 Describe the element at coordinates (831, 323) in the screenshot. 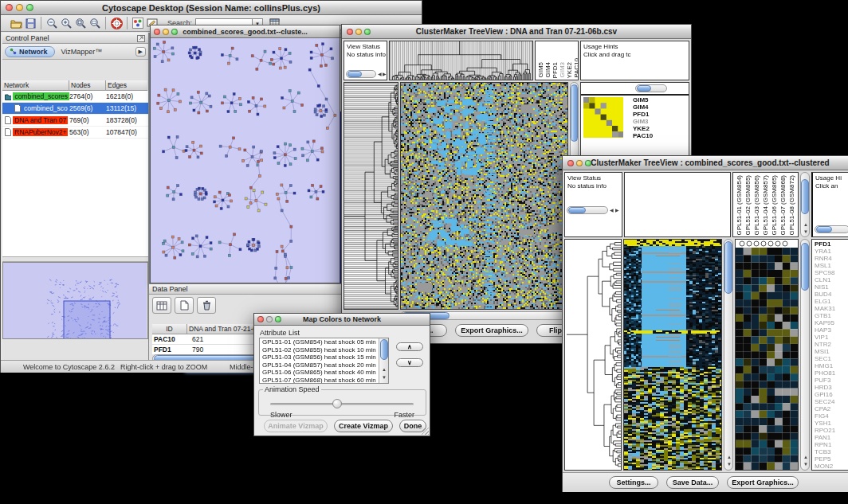

I see `tv2-row-label: KAP95` at that location.